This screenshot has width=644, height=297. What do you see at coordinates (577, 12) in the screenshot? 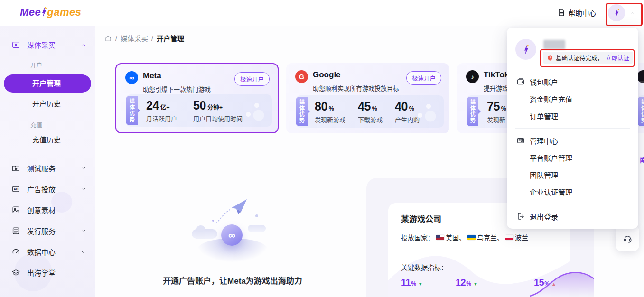
I see `help-center-link: 帮助中心` at bounding box center [577, 12].